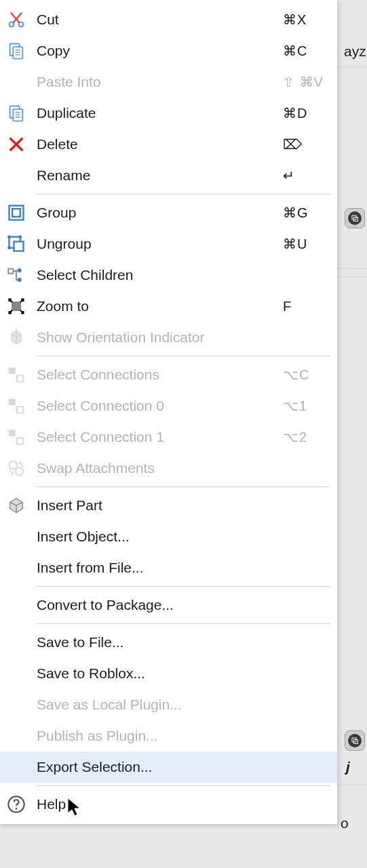  What do you see at coordinates (180, 468) in the screenshot?
I see `menu-item-label: Swap Attachments` at bounding box center [180, 468].